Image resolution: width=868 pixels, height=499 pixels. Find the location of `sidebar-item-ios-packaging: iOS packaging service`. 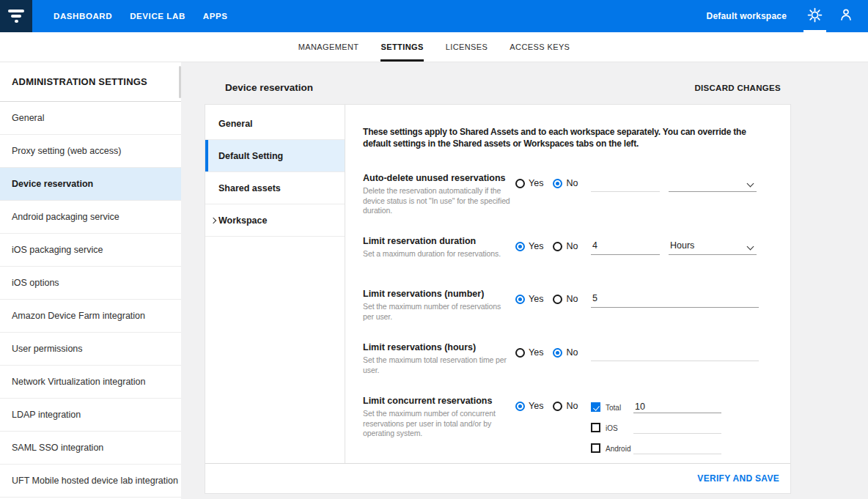

sidebar-item-ios-packaging: iOS packaging service is located at coordinates (91, 251).